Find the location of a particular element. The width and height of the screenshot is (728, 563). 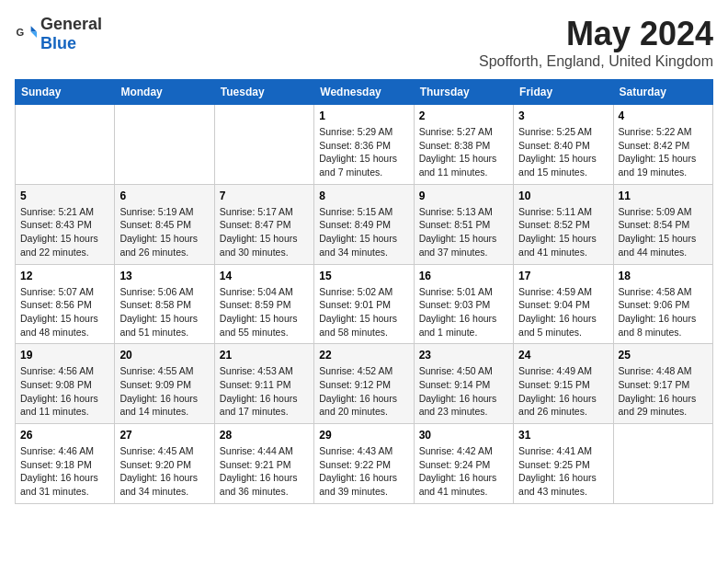

table-cell: 10Sunrise: 5:11 AM Sunset: 8:52 PM Dayli… is located at coordinates (563, 224).